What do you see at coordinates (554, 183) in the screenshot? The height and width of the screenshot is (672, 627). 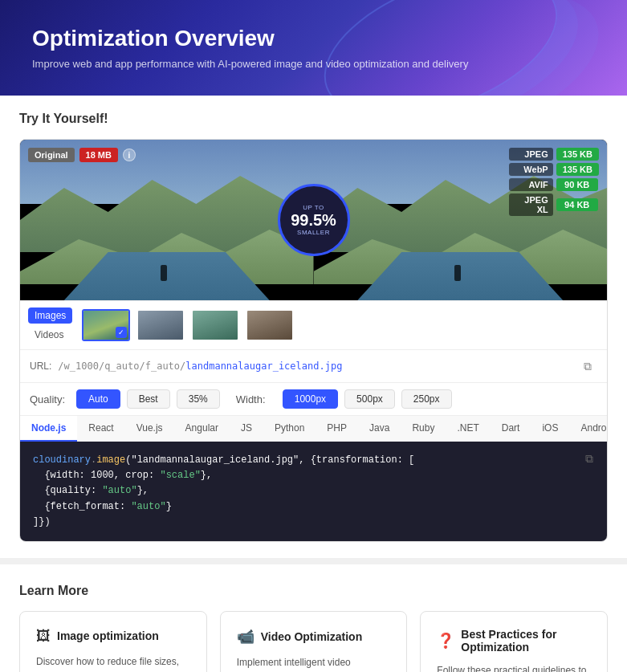 I see `format-table: JPEG 135 KB WebP 135 KB AVIF 90 KB JPEG …` at bounding box center [554, 183].